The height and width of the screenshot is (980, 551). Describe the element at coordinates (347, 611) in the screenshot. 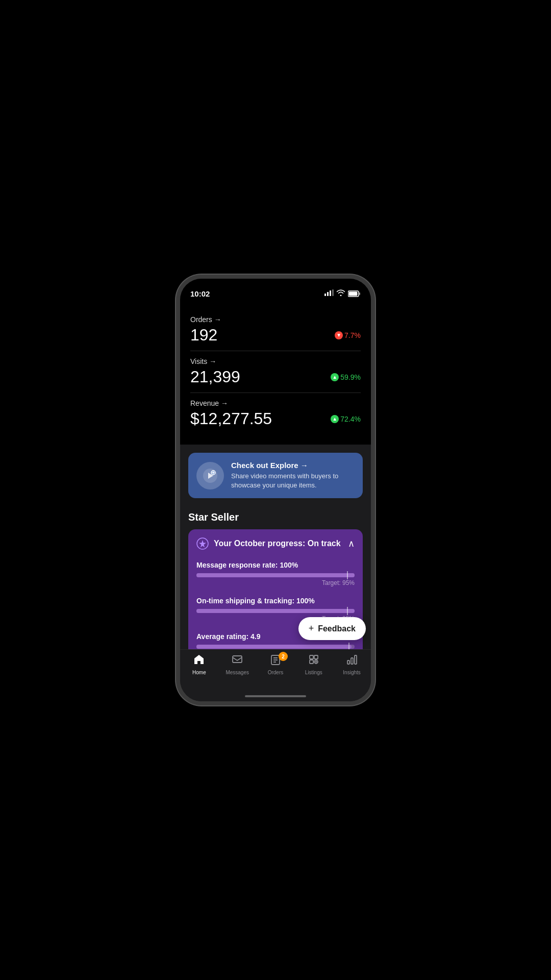

I see `shipping-target-tick` at that location.